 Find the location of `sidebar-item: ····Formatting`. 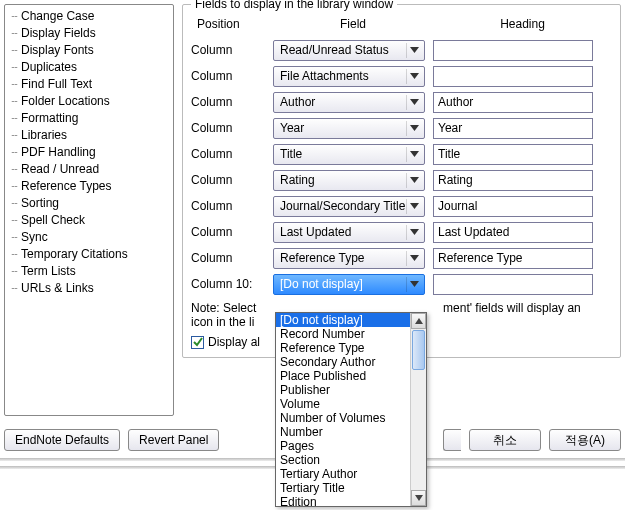

sidebar-item: ····Formatting is located at coordinates (89, 118).